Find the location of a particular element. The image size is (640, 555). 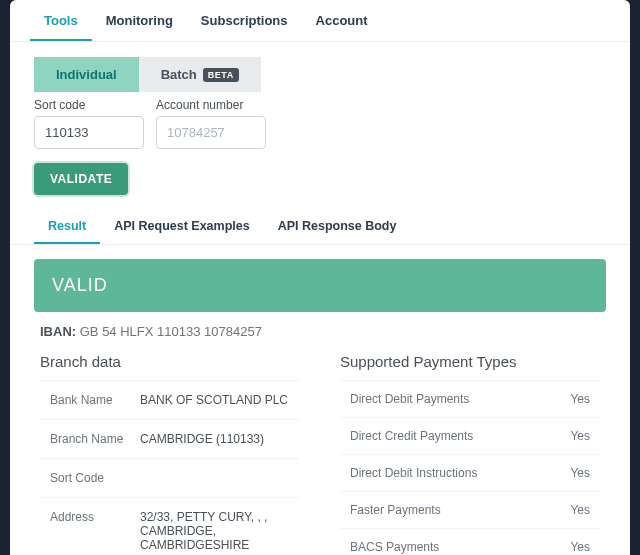

payment-row: BACS Payments Yes is located at coordinates (470, 542).